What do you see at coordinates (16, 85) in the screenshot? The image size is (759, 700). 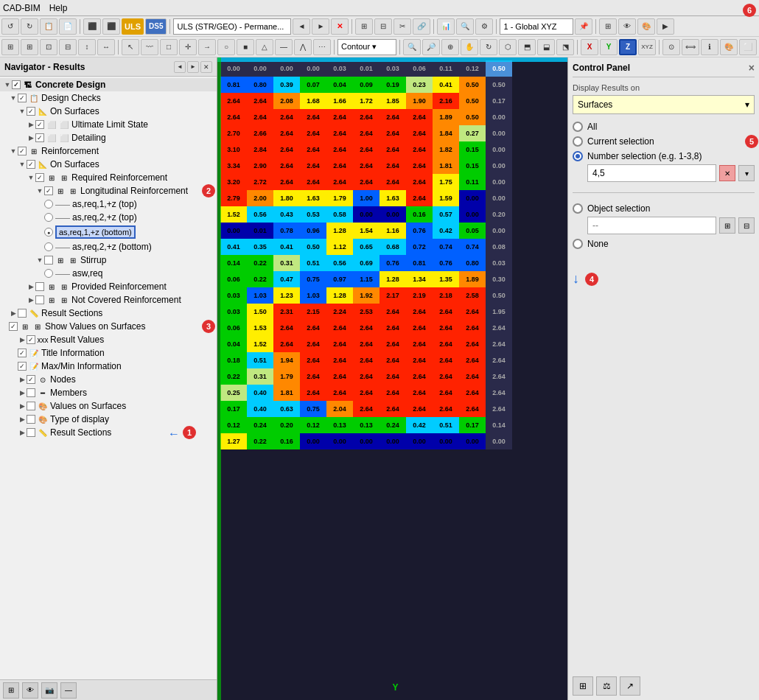 I see `cb-concrete` at bounding box center [16, 85].